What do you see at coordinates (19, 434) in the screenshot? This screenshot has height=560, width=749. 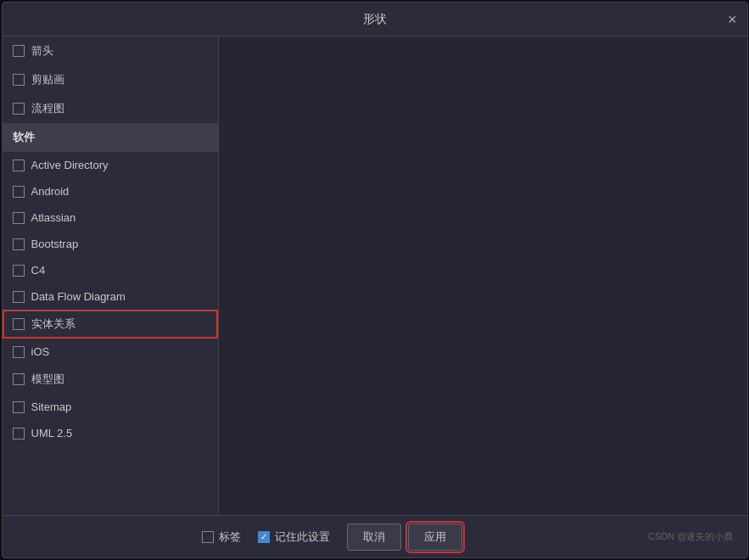 I see `checkbox-uml2` at bounding box center [19, 434].